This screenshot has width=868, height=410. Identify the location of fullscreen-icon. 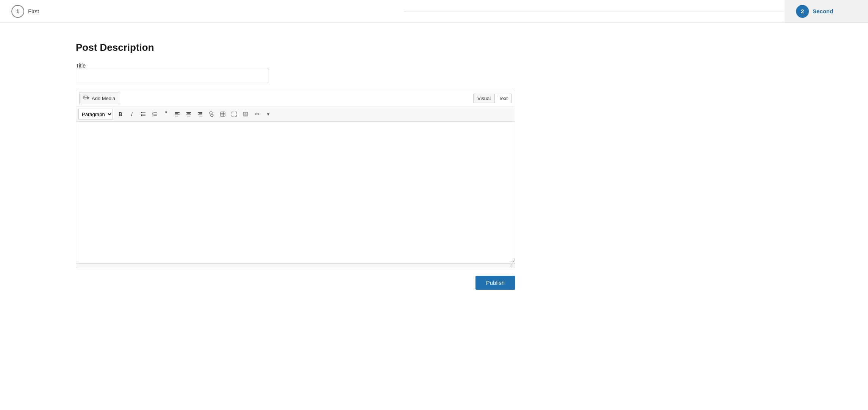
(234, 114).